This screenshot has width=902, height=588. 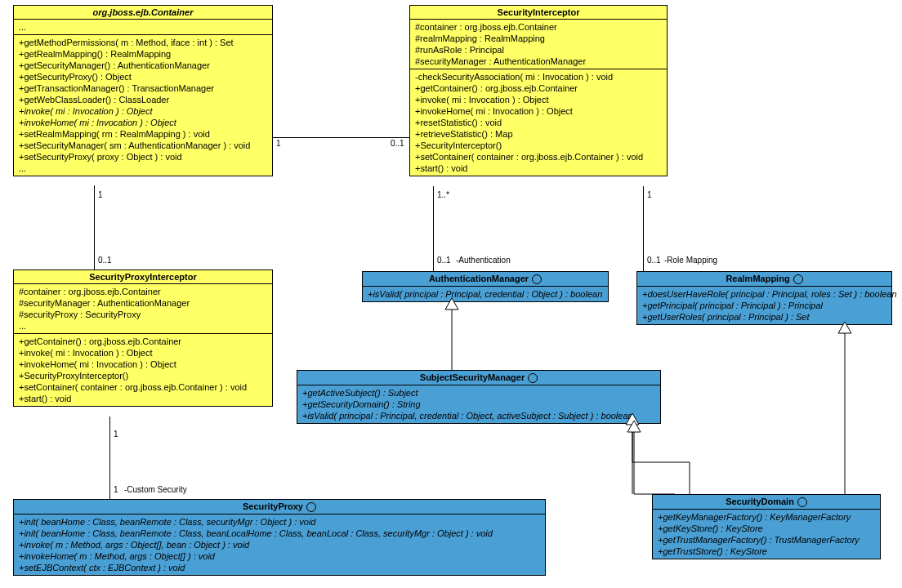 What do you see at coordinates (765, 305) in the screenshot?
I see `ops: +doesUserHaveRole( principal : Principal…` at bounding box center [765, 305].